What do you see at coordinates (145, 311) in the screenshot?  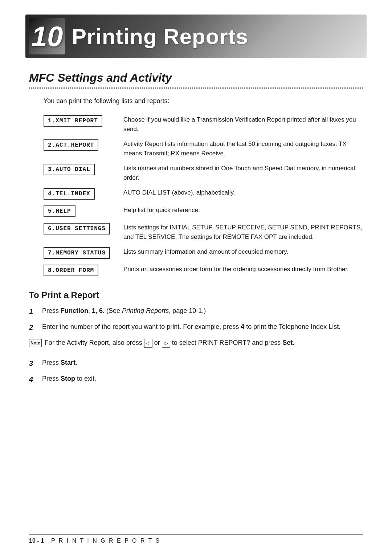 I see `step1-italic: Printing Reports` at bounding box center [145, 311].